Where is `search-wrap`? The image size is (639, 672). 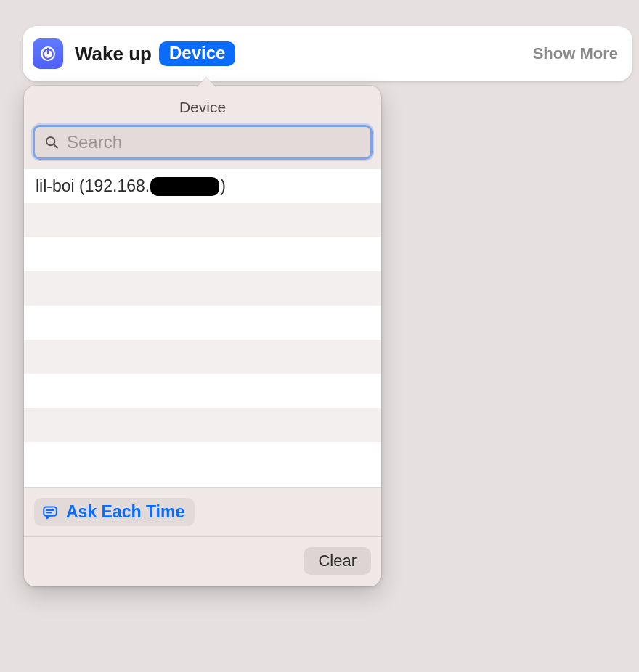
search-wrap is located at coordinates (203, 147).